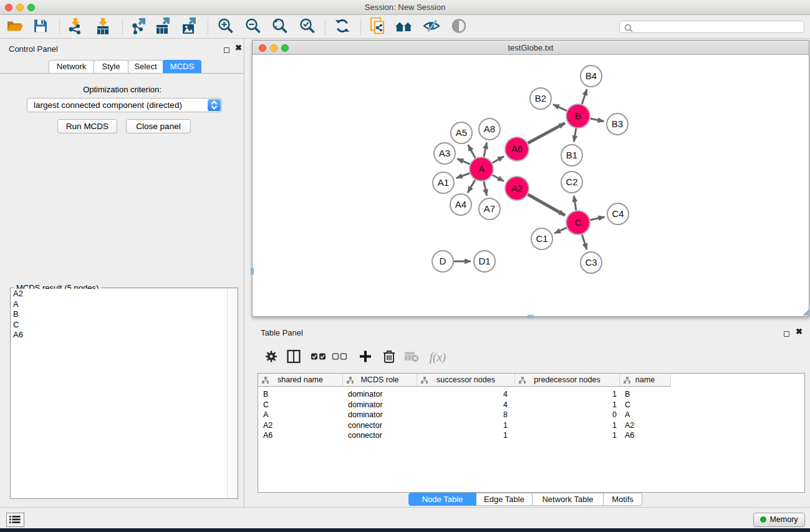  What do you see at coordinates (472, 151) in the screenshot?
I see `graph-edge-A-A5` at bounding box center [472, 151].